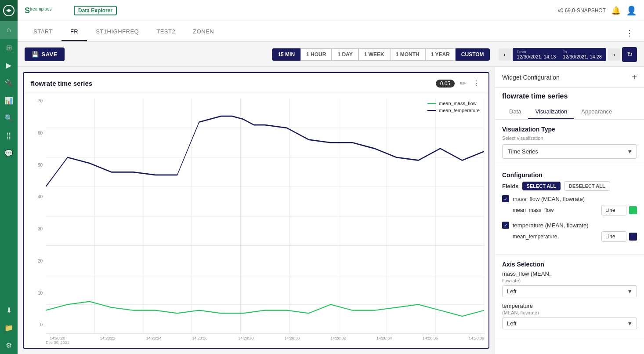 This screenshot has height=354, width=644. Describe the element at coordinates (35, 55) in the screenshot. I see `save-icon: 💾` at that location.